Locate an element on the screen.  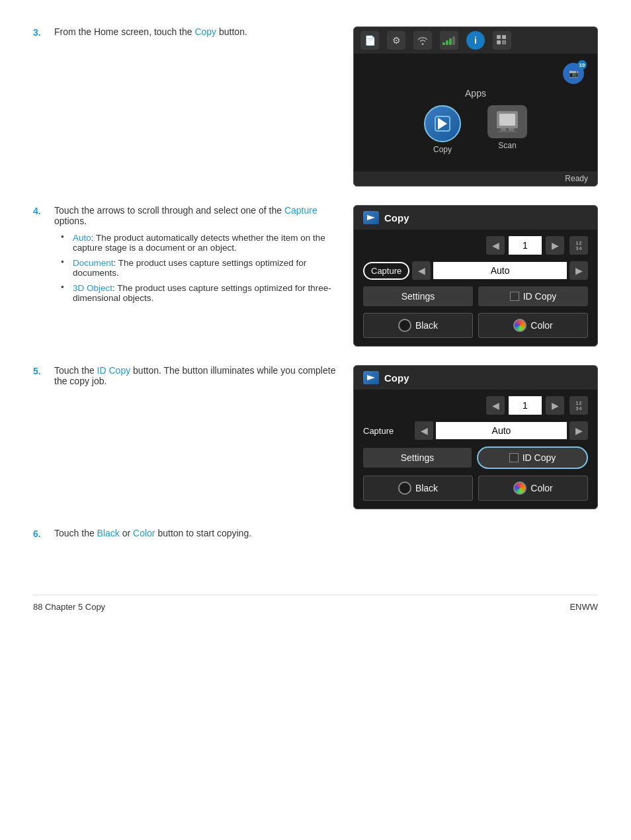
scan-app-icon is located at coordinates (507, 122).